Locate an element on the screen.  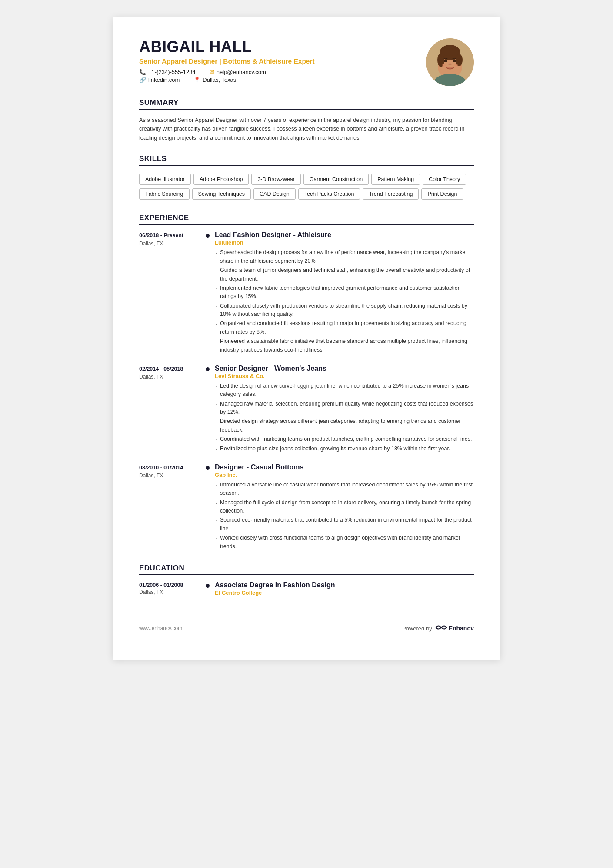
experience-entry: 08/2010 - 01/2014 Dallas, TX Designer - … is located at coordinates (306, 507).